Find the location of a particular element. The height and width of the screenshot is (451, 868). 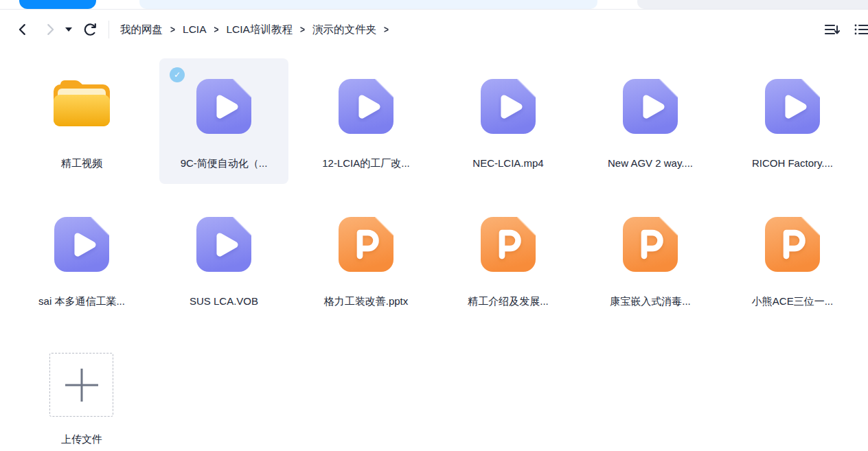

file-tile-ppt: 小熊ACE三位一... is located at coordinates (792, 259).